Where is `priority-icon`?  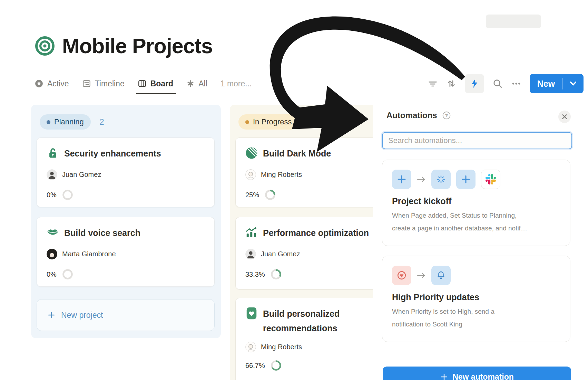 priority-icon is located at coordinates (402, 275).